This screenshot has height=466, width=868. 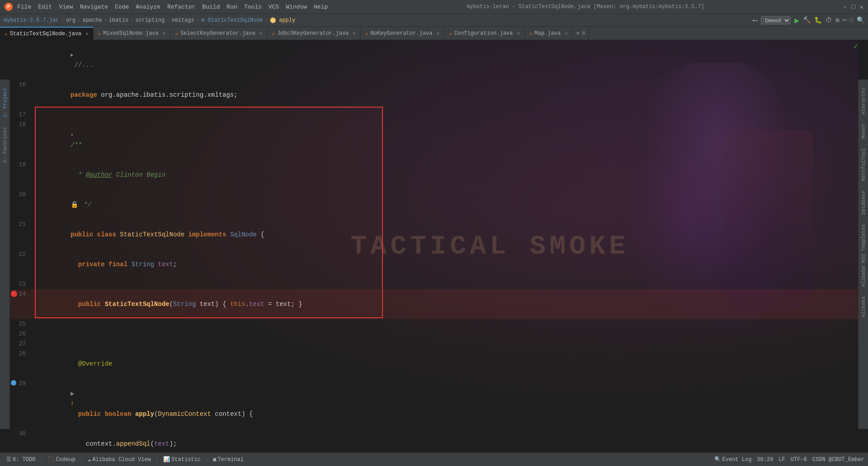 What do you see at coordinates (485, 33) in the screenshot?
I see `tab-config: ☕ Configuration.java ✕` at bounding box center [485, 33].